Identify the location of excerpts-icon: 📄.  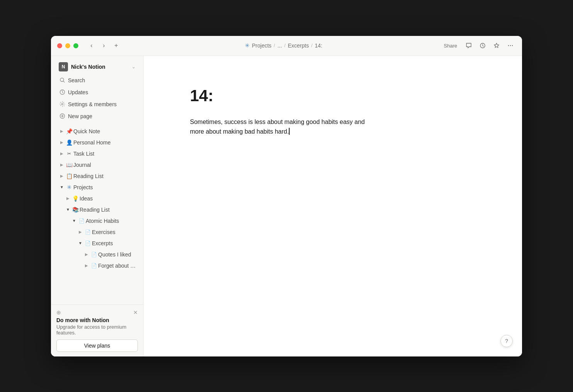
(88, 243).